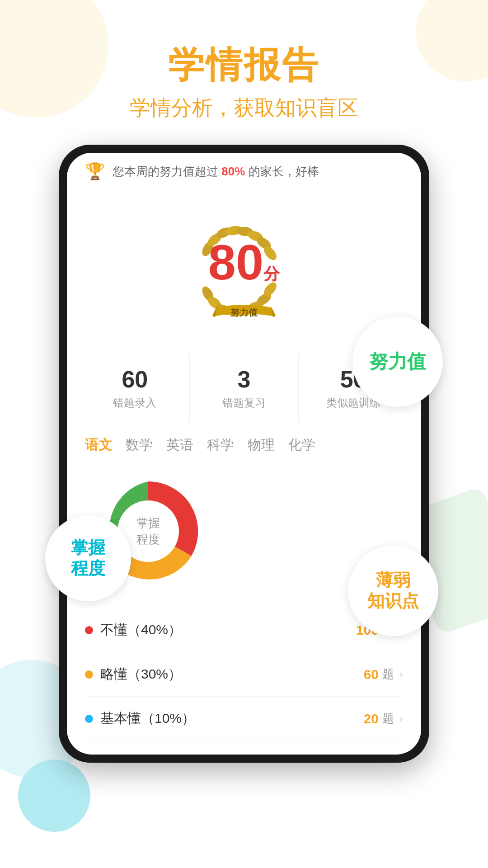 Image resolution: width=488 pixels, height=868 pixels. I want to click on legend-right-jibendong: 20 题 ›, so click(383, 719).